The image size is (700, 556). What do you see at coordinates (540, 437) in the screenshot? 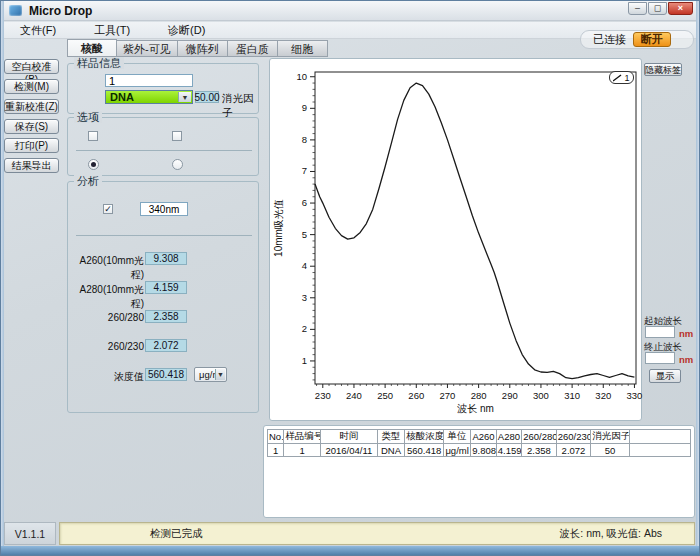
I see `table-header-8: 260/280` at bounding box center [540, 437].